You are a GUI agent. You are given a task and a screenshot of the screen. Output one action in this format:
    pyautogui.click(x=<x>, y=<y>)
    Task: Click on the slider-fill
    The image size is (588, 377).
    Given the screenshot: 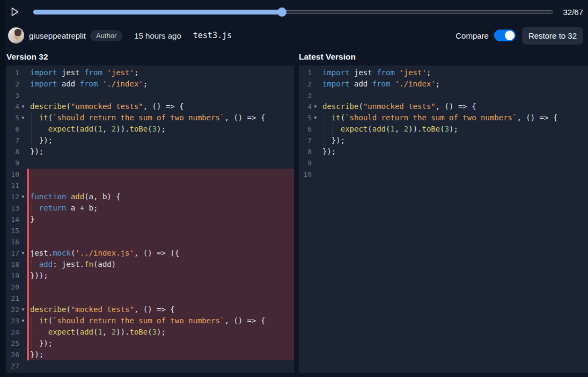 What is the action you would take?
    pyautogui.click(x=158, y=12)
    